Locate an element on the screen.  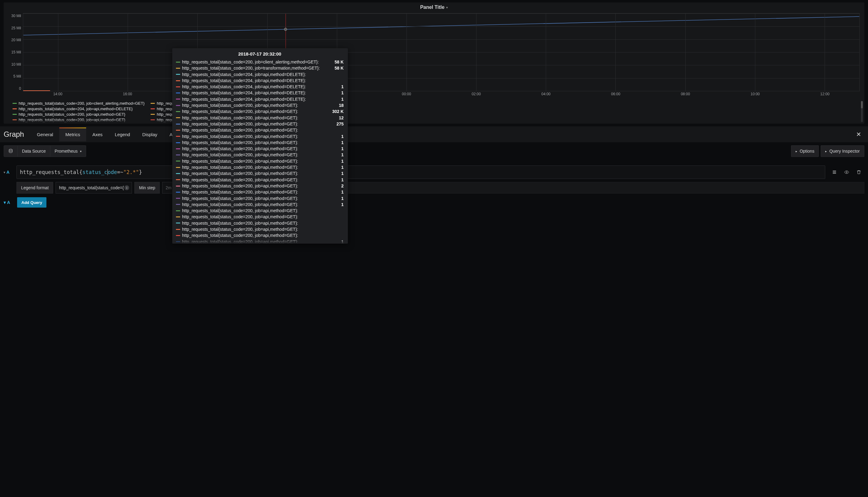
editor-title: Graph is located at coordinates (15, 134).